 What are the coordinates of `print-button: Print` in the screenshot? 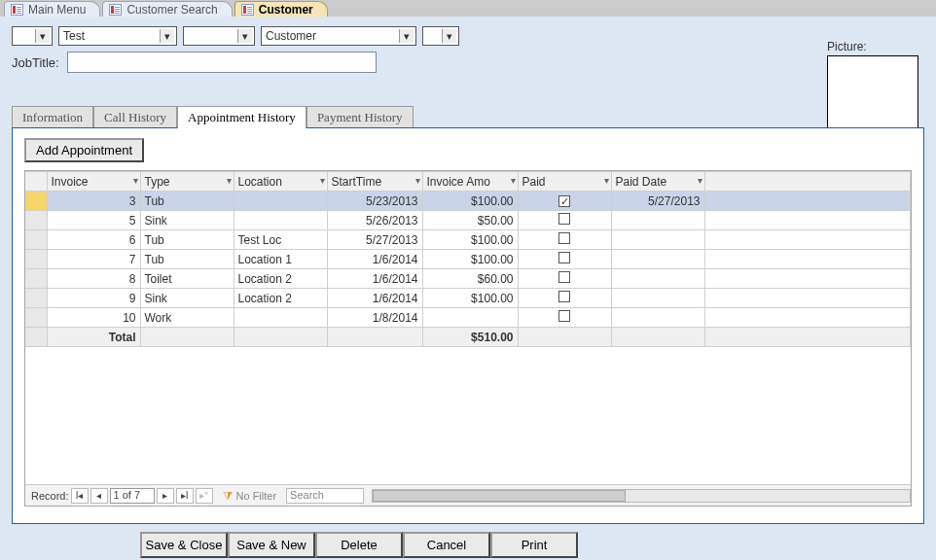 It's located at (534, 544).